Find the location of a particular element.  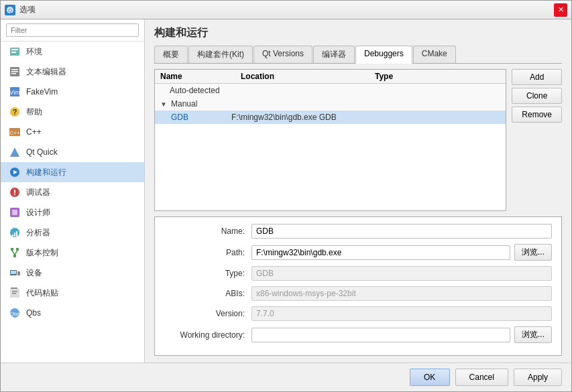

code-paste-icon is located at coordinates (15, 293).